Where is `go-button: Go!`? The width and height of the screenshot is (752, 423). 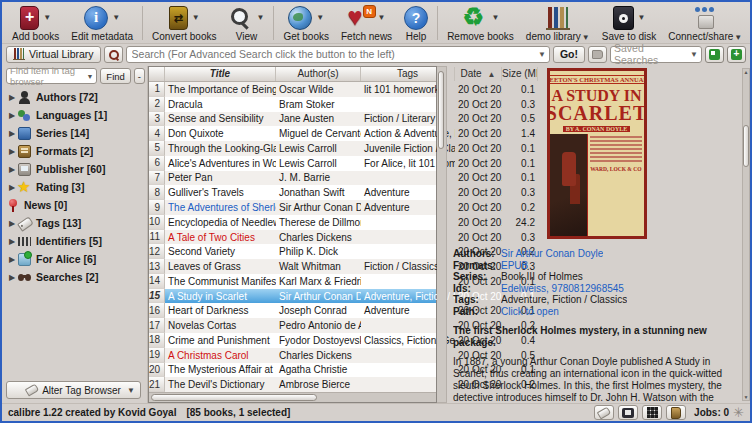
go-button: Go! is located at coordinates (569, 54).